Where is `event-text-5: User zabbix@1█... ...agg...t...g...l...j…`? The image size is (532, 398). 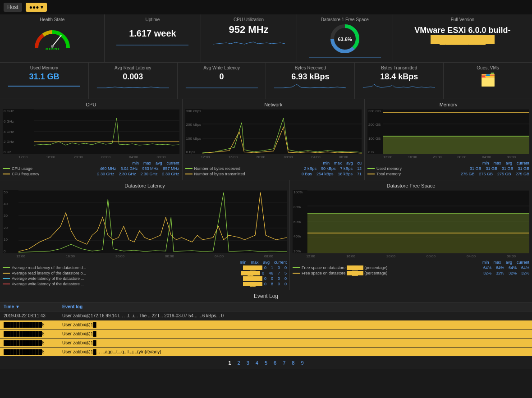
event-text-5: User zabbix@1█... ...agg...t...g...l...j… is located at coordinates (295, 352).